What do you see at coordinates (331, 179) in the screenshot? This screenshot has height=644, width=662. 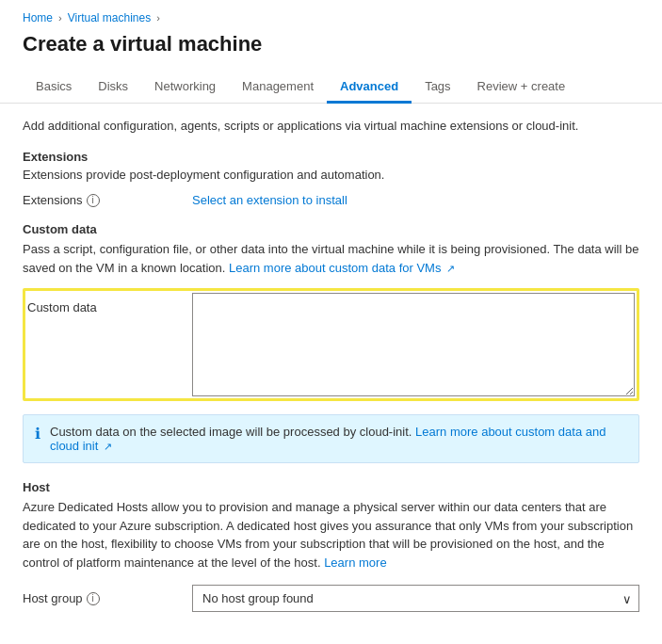 I see `extensions-section: Extensions Extensions provide post-deplo…` at bounding box center [331, 179].